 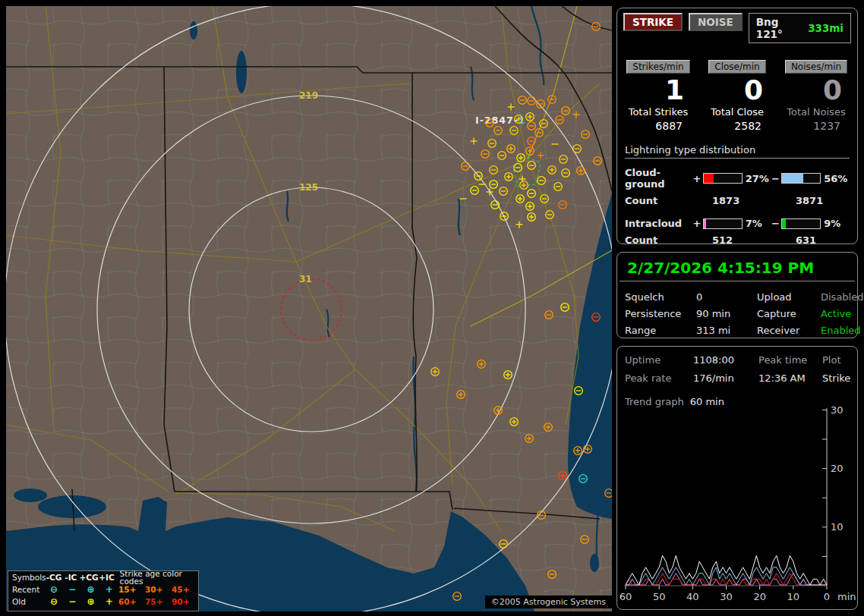 What do you see at coordinates (54, 589) in the screenshot?
I see `legend-symbol-icon: ⊖` at bounding box center [54, 589].